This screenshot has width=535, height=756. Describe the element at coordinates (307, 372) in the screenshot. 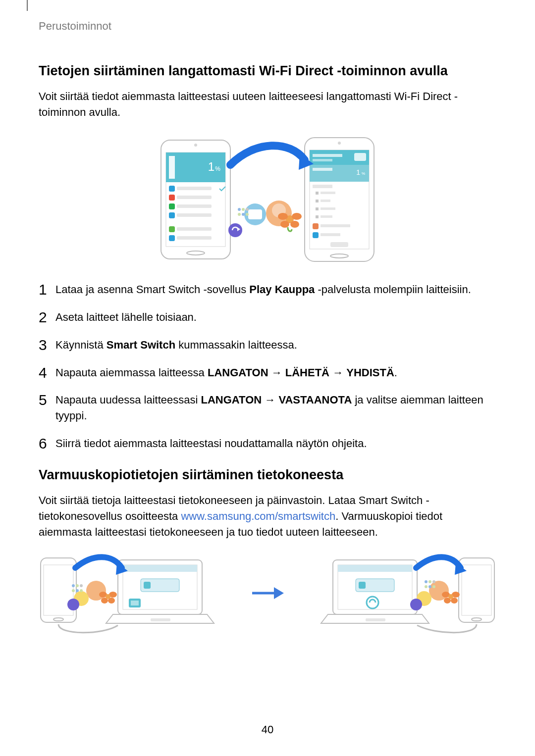

I see `send-bold: LÄHETÄ` at that location.